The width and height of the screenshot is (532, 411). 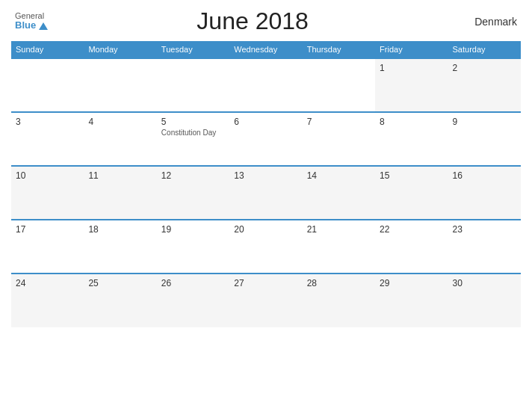 What do you see at coordinates (120, 193) in the screenshot?
I see `calendar-cell: 11` at bounding box center [120, 193].